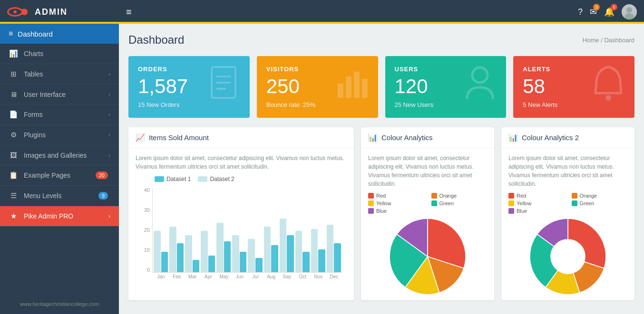  Describe the element at coordinates (203, 179) in the screenshot. I see `legend-color-dataset2` at that location.